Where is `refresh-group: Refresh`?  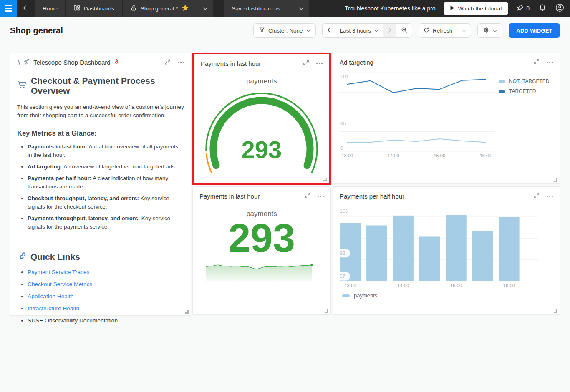 refresh-group: Refresh is located at coordinates (445, 30).